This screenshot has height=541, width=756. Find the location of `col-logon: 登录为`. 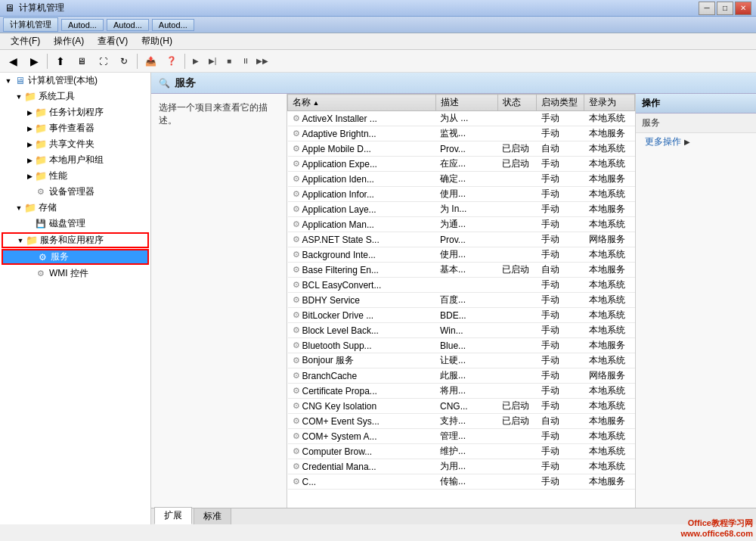

col-logon: 登录为 is located at coordinates (609, 103).